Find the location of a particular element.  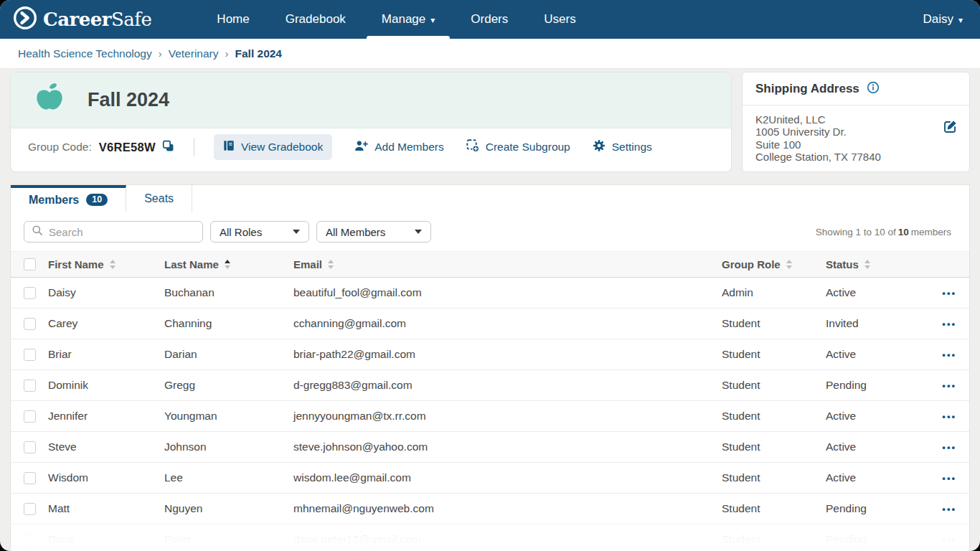

cell-email: briar-path22@gmail.com is located at coordinates (508, 354).